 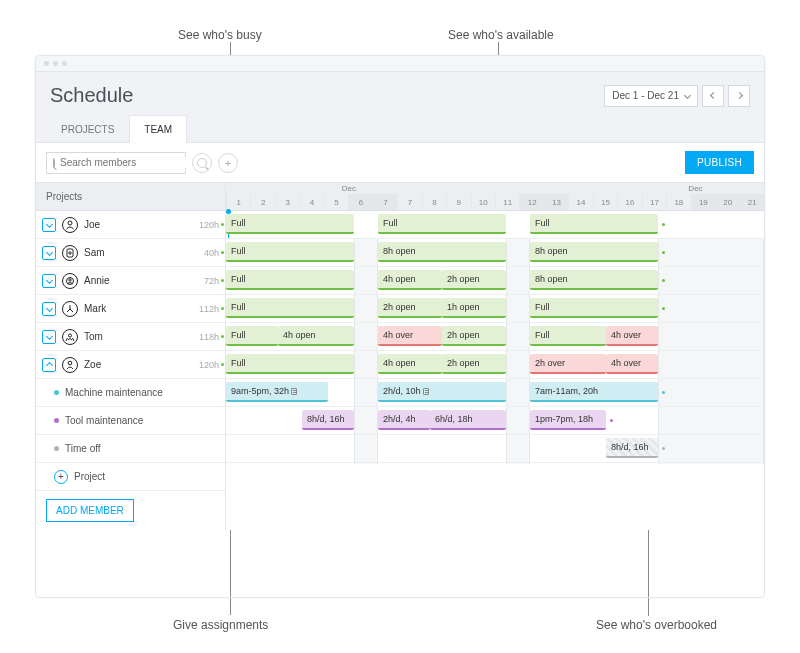 What do you see at coordinates (404, 420) in the screenshot?
I see `task-bar: 2h/d, 4h` at bounding box center [404, 420].